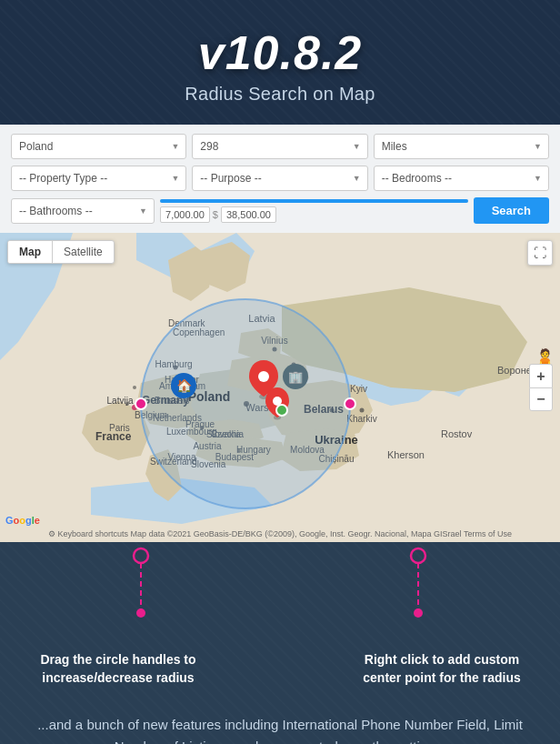  Describe the element at coordinates (541, 376) in the screenshot. I see `zoom-in-button: +` at that location.